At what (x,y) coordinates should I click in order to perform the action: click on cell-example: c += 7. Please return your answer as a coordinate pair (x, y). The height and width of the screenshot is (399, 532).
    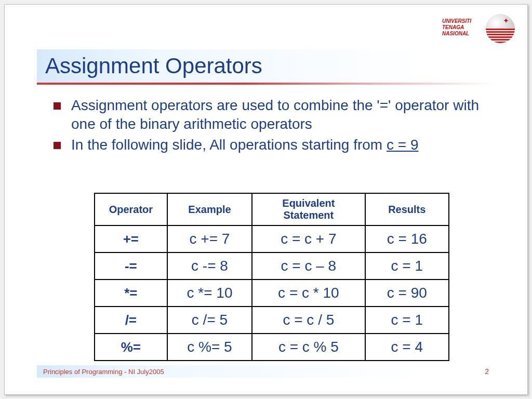
    Looking at the image, I should click on (210, 239).